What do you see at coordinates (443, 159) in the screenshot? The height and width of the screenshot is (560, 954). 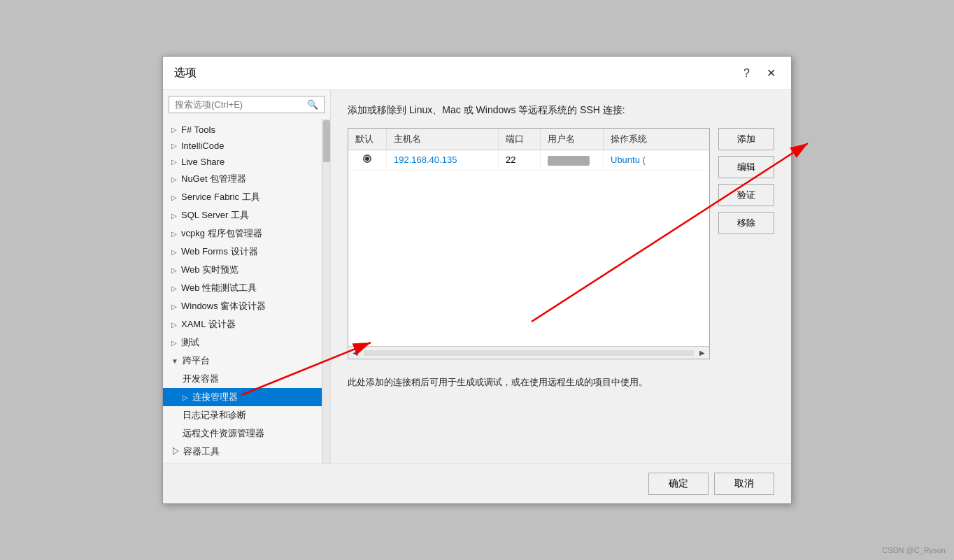 I see `td-host: 192.168.40.135` at bounding box center [443, 159].